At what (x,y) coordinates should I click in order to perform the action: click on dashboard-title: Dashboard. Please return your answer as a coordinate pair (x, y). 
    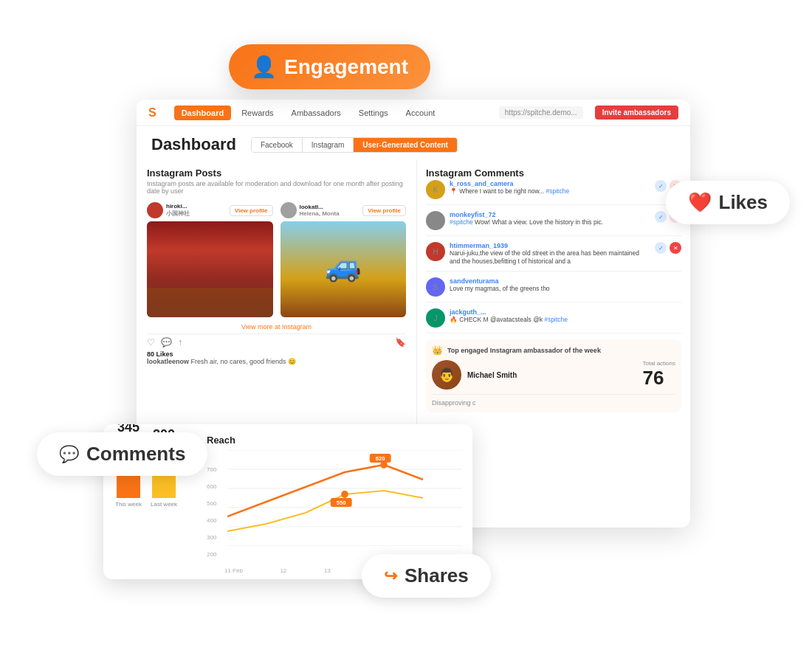
    Looking at the image, I should click on (193, 145).